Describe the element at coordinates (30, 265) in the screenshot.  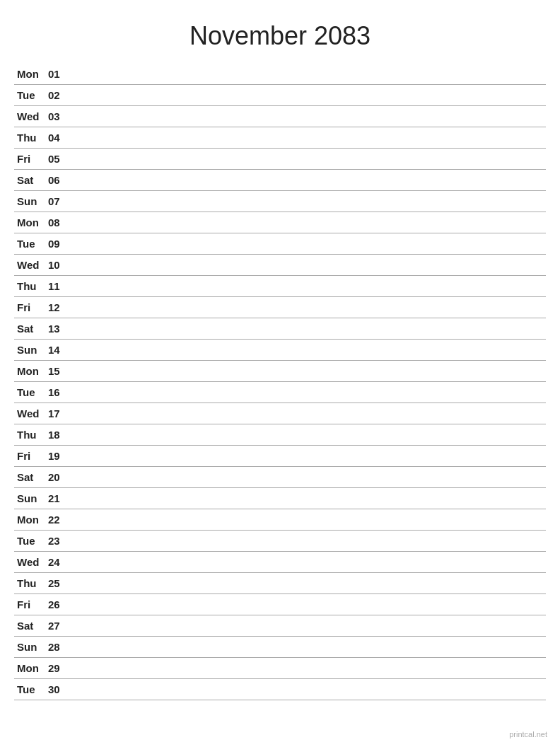
I see `day-name: Wed` at that location.